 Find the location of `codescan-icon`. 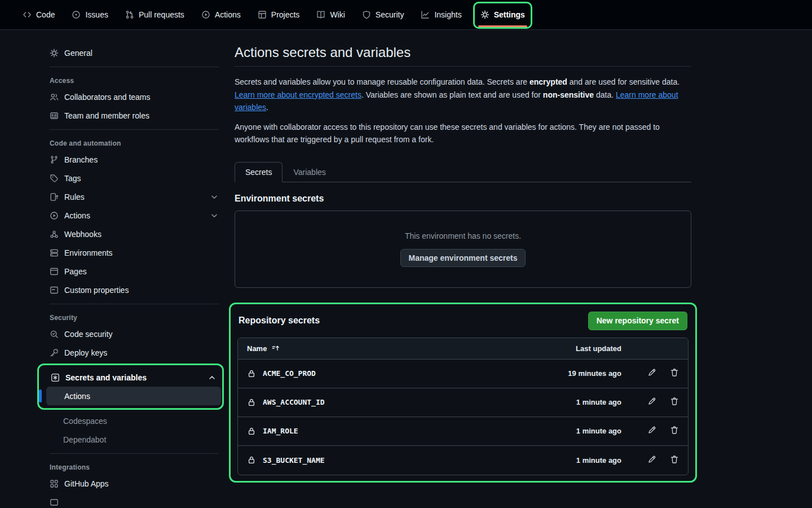

codescan-icon is located at coordinates (54, 334).